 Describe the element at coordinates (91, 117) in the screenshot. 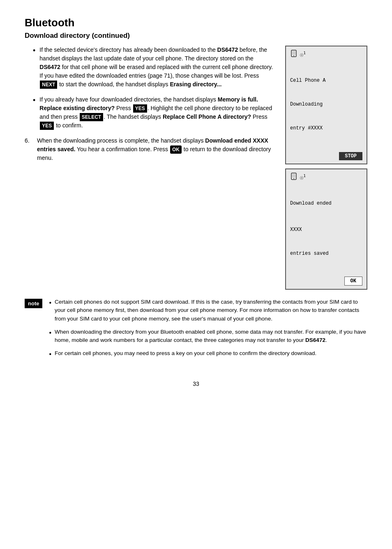

I see `select-button-label: SELECT` at that location.